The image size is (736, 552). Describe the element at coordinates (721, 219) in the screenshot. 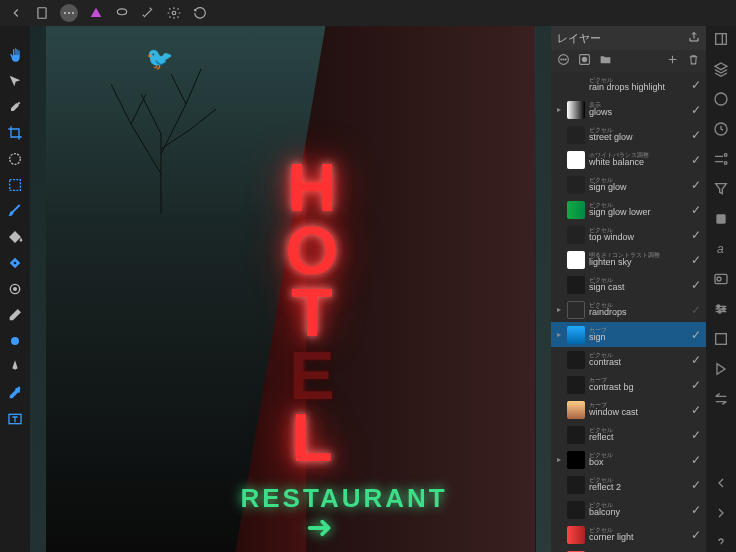

I see `styles-studio-icon` at that location.